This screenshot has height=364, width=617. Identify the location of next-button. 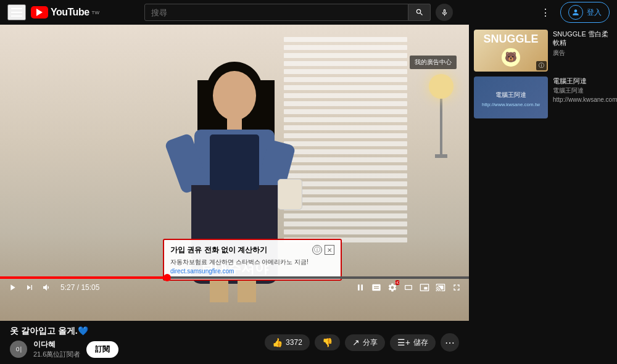
(30, 287).